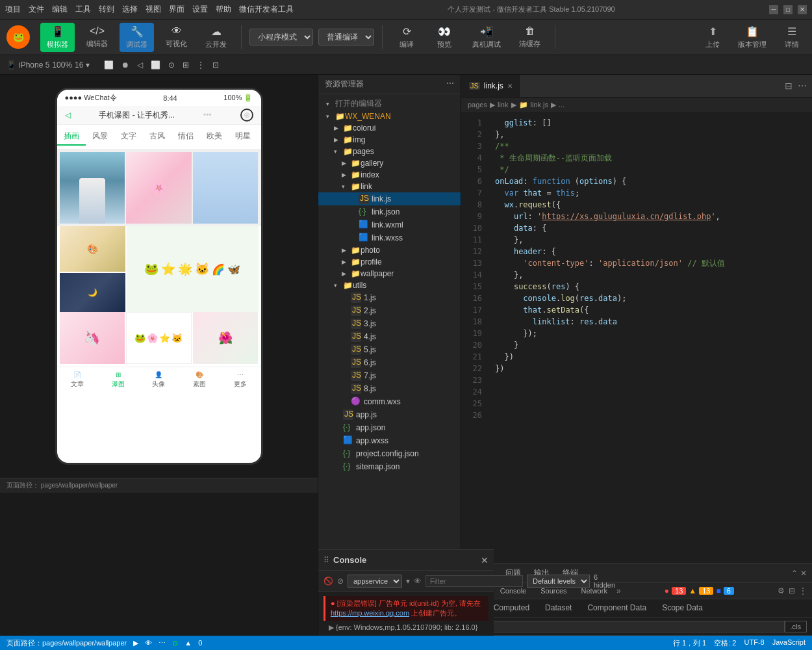 The width and height of the screenshot is (812, 650). What do you see at coordinates (36, 9) in the screenshot?
I see `menu-file: 文件` at bounding box center [36, 9].